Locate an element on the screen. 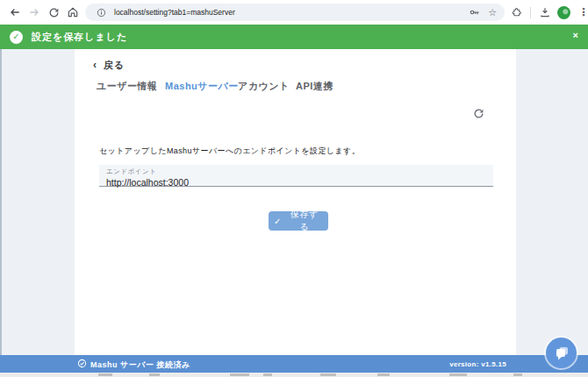 The width and height of the screenshot is (588, 377). chat-widget-button is located at coordinates (562, 352).